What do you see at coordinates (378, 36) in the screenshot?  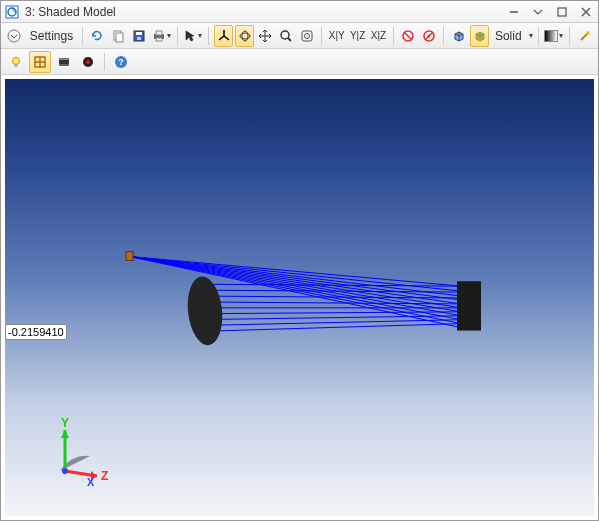 I see `view-xz-button: X|Z` at bounding box center [378, 36].